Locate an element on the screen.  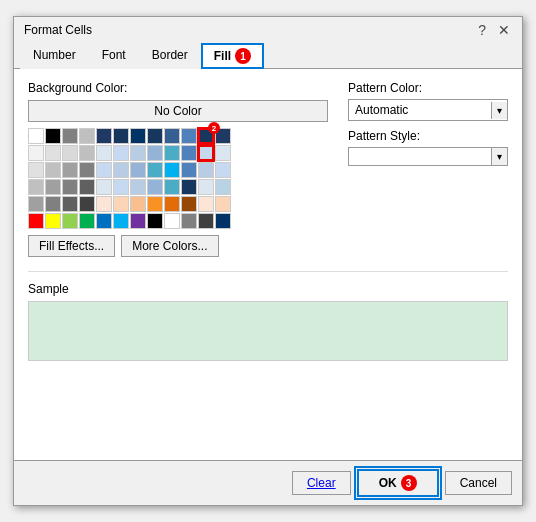
tab-font: Font is located at coordinates (114, 56).